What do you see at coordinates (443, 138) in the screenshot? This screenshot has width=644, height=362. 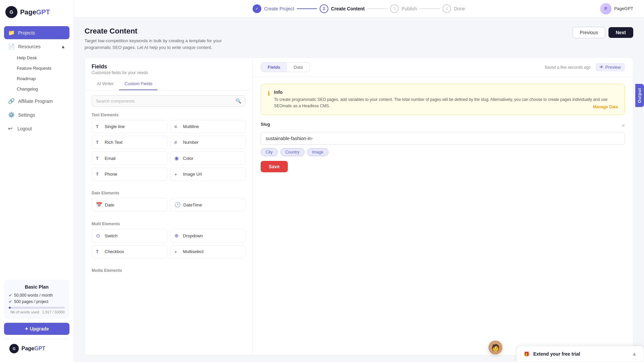 I see `slug-input` at bounding box center [443, 138].